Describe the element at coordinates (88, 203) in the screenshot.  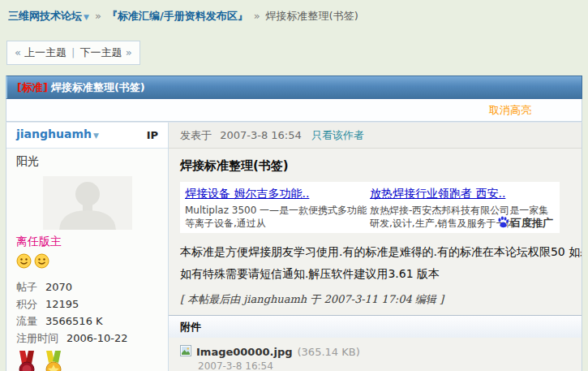
I see `avatar` at that location.